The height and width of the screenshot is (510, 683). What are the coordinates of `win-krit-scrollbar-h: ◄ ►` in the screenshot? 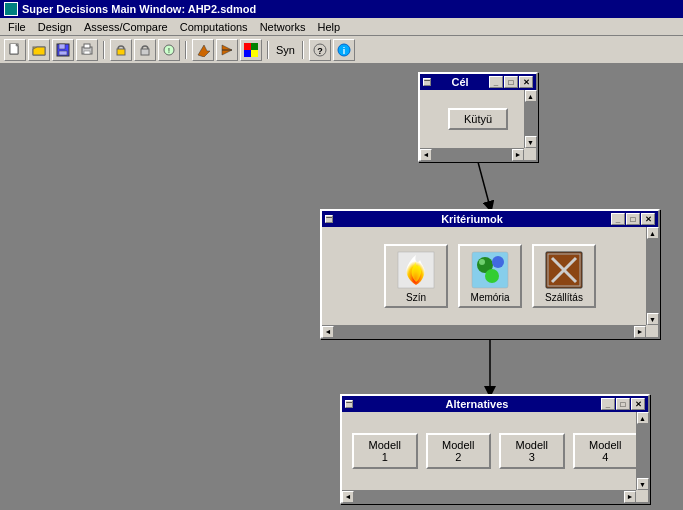 It's located at (484, 331).